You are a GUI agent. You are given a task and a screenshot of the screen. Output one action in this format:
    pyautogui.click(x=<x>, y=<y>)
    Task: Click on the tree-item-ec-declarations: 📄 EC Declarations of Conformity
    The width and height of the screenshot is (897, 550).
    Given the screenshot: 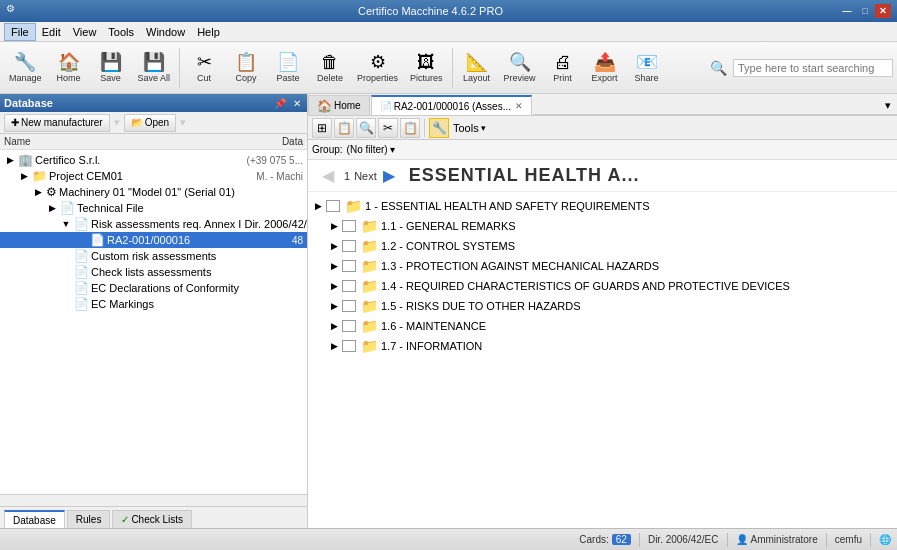 What is the action you would take?
    pyautogui.click(x=154, y=288)
    